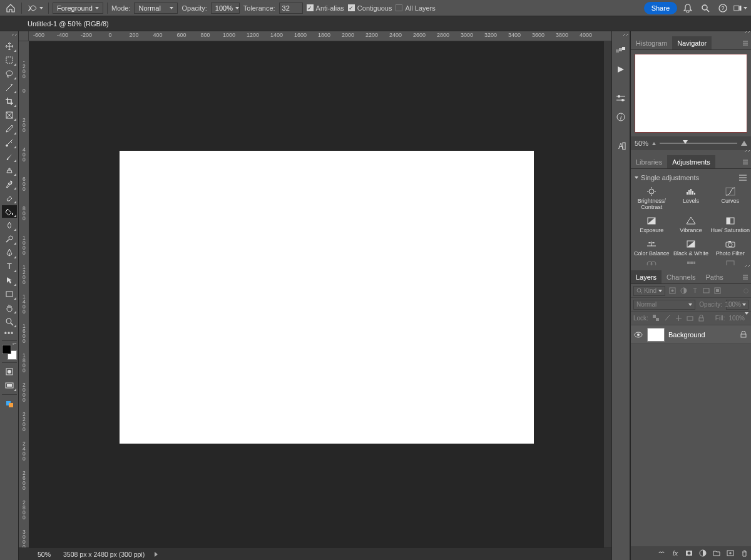  Describe the element at coordinates (715, 277) in the screenshot. I see `tab-paths: Paths` at that location.